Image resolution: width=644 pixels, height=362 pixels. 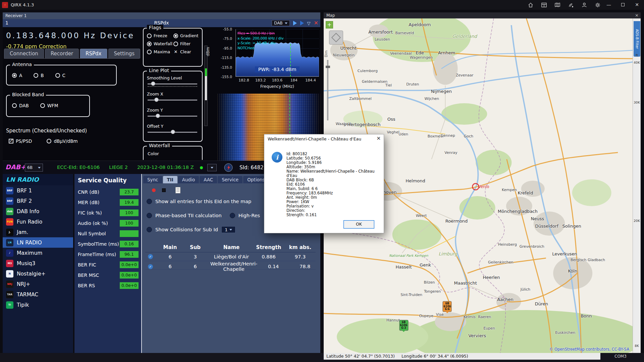 I want to click on blocked-band-option-wfm: WFM, so click(x=49, y=106).